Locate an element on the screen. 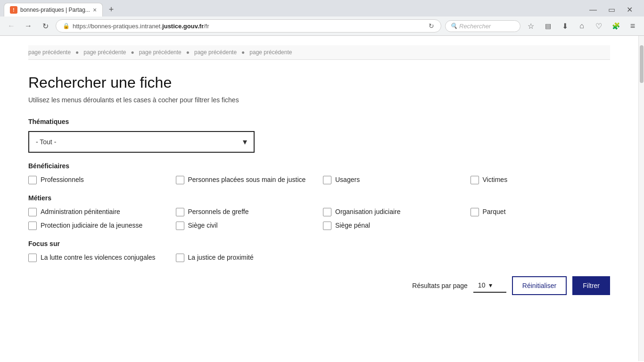 This screenshot has height=362, width=644. url-domain-prefix: bonnes-pratiques.intranet. is located at coordinates (126, 26).